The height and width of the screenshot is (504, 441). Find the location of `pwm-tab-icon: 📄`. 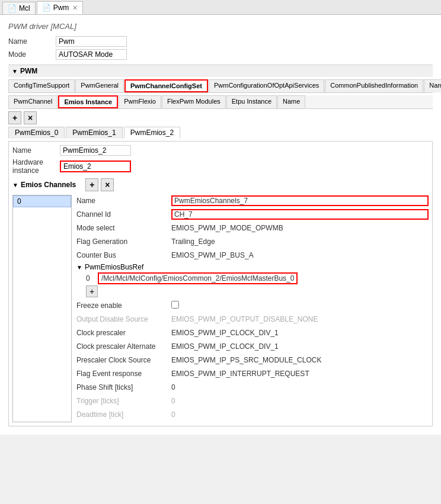

pwm-tab-icon: 📄 is located at coordinates (46, 8).